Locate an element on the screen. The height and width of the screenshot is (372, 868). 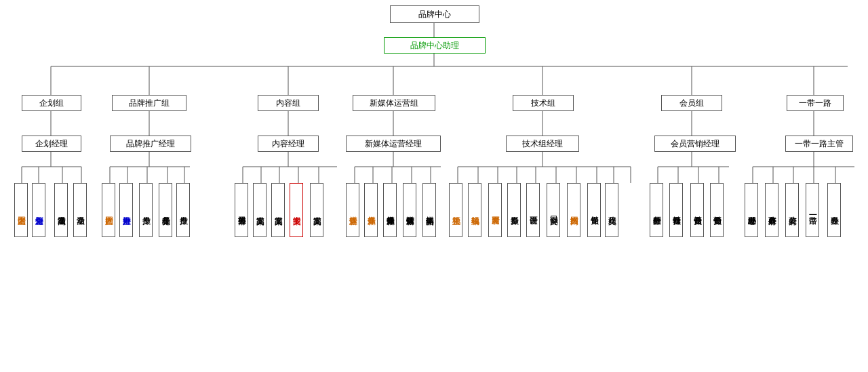
member-tech-7: 高级网络推广 is located at coordinates (574, 210).